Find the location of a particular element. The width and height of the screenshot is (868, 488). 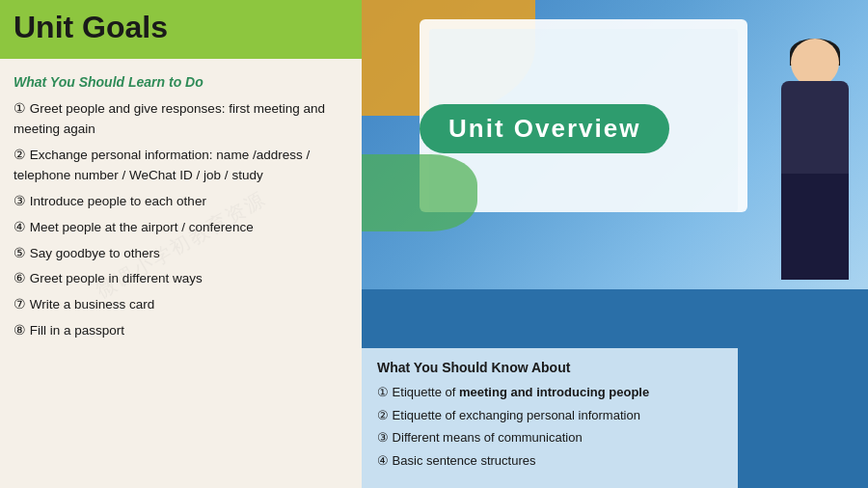

know-about-box: What You Should Know About ① Etiquette o… is located at coordinates (550, 419).